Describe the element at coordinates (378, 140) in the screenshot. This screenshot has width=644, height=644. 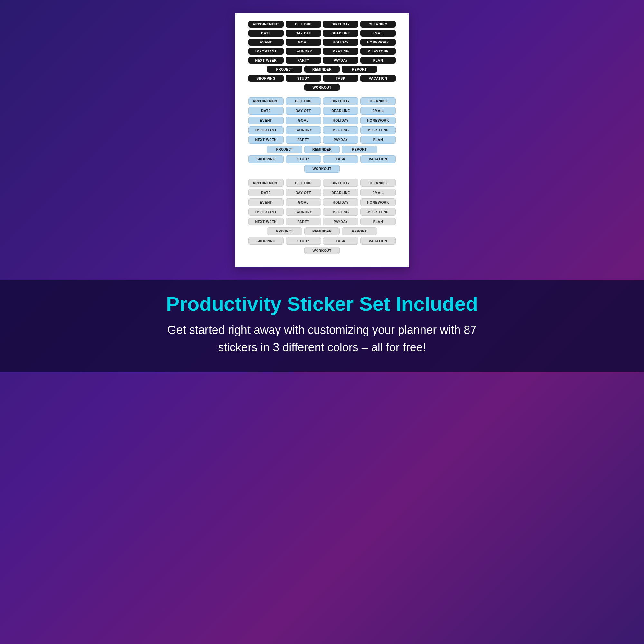
I see `sticker-plan-blue: PLAN` at that location.